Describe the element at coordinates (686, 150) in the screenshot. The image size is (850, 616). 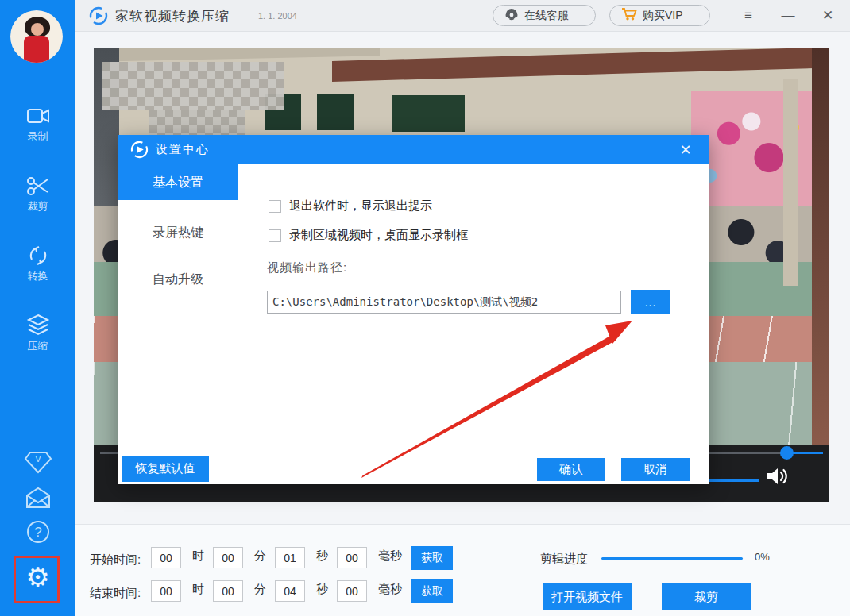
I see `settings-dialog-close-icon: ✕` at that location.